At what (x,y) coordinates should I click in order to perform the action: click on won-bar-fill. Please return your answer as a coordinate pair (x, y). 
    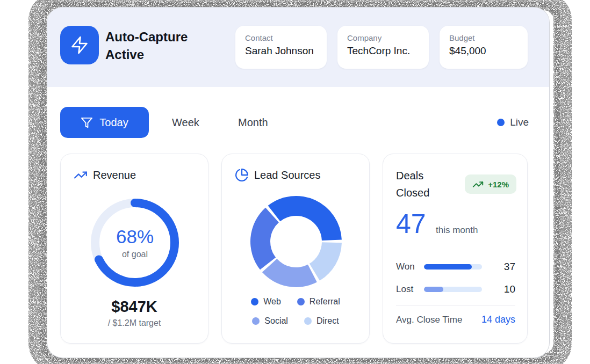
    Looking at the image, I should click on (448, 267).